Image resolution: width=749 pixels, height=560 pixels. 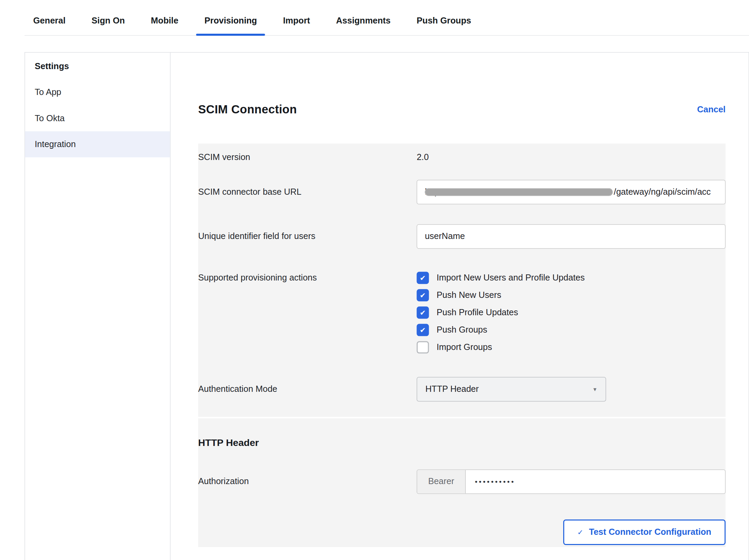 I want to click on option-push-new-users: Push New Users, so click(x=501, y=295).